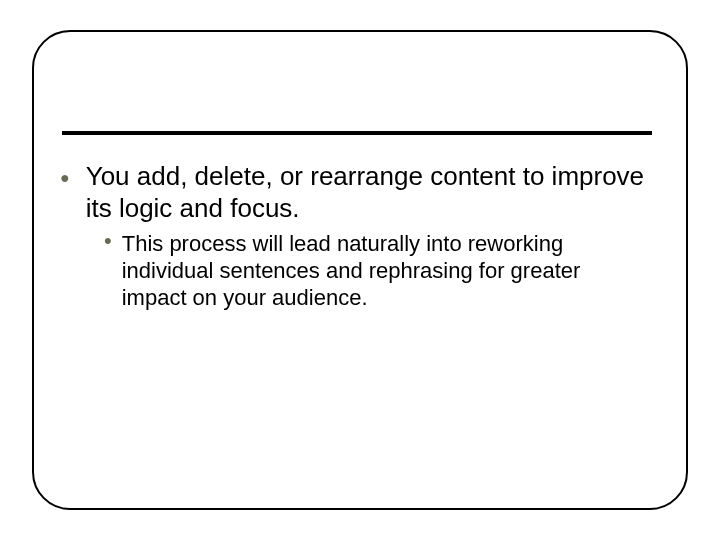 This screenshot has width=720, height=540. What do you see at coordinates (360, 192) in the screenshot?
I see `list-item: ● You add, delete, or rearrange content …` at bounding box center [360, 192].